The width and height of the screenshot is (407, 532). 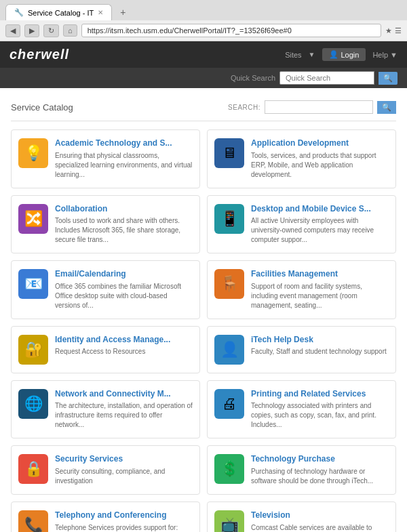 I want to click on card-text: Email/Calendaring Office 365 combines th…, so click(x=123, y=290).